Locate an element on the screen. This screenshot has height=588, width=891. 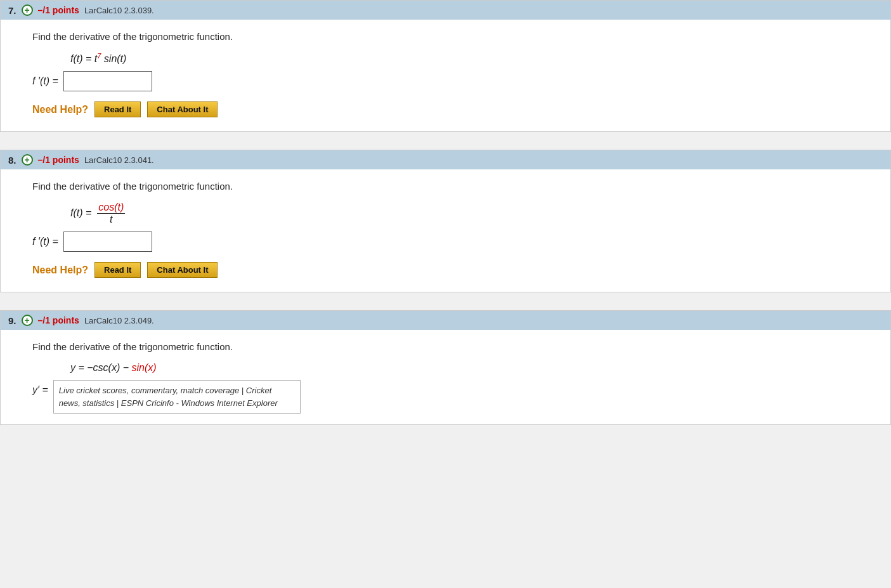
q8-read-it-button: Read It is located at coordinates (118, 270).